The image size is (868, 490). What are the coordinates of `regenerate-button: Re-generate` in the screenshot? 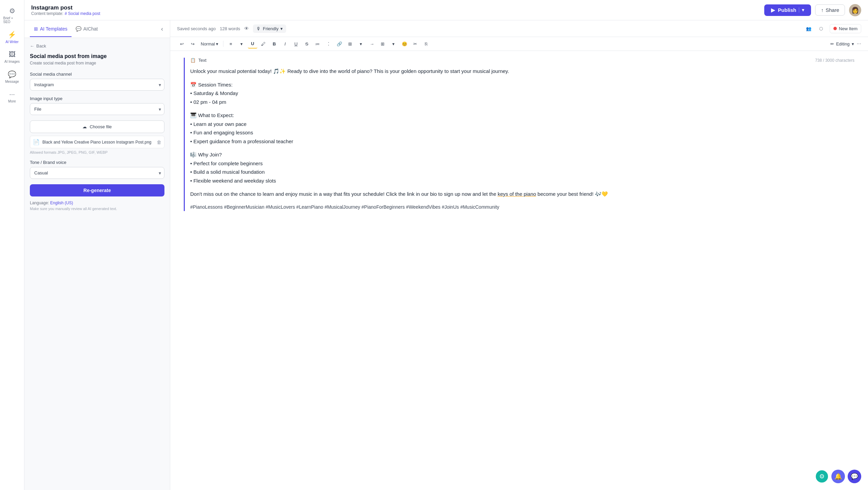 It's located at (97, 190).